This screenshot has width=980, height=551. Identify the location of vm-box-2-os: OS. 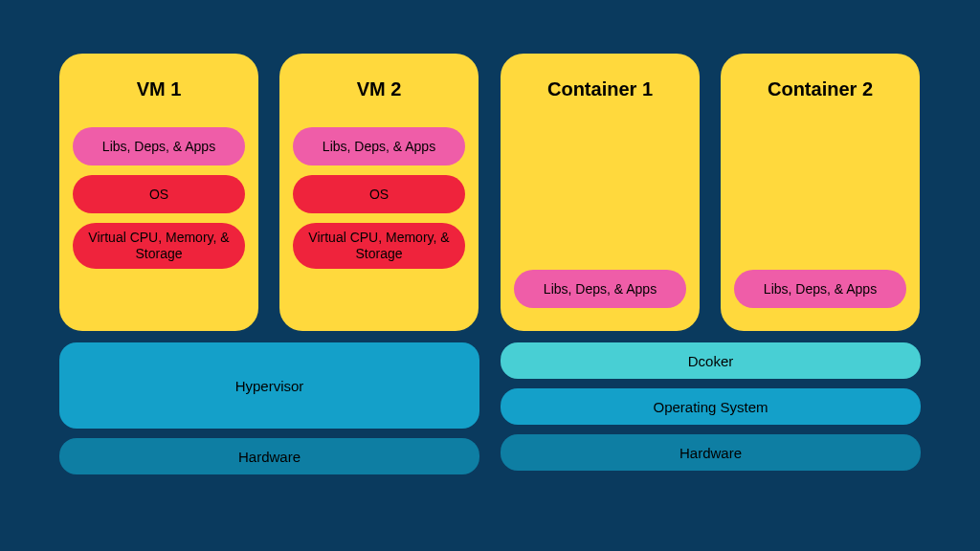
(379, 194).